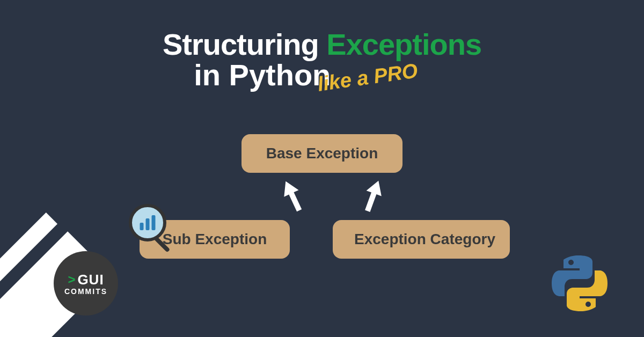 The image size is (644, 337). Describe the element at coordinates (90, 280) in the screenshot. I see `logo-name: GUI` at that location.